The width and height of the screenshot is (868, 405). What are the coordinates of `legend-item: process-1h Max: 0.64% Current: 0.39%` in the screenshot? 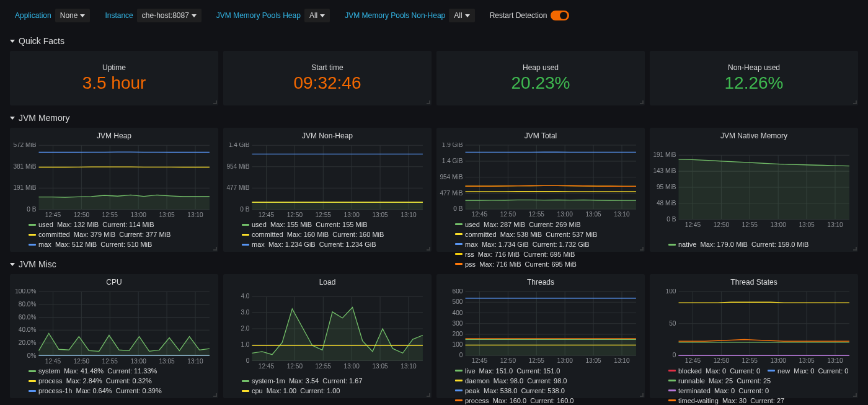 It's located at (95, 391).